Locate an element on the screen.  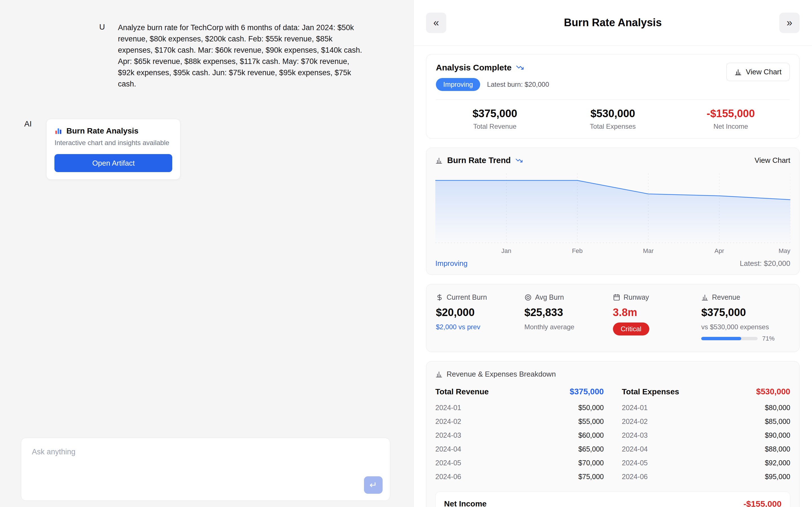
breakdown-row-month: 2024-03 is located at coordinates (635, 435).